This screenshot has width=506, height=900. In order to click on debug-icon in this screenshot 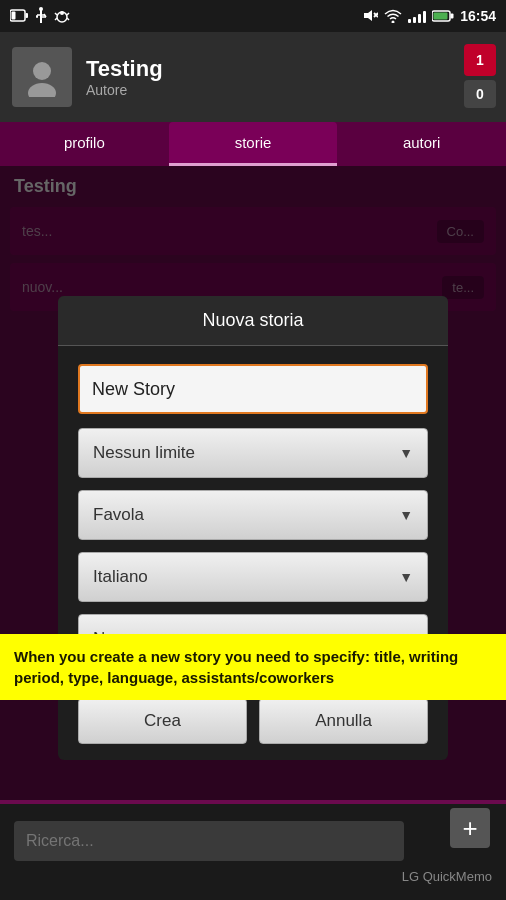, I will do `click(62, 16)`.